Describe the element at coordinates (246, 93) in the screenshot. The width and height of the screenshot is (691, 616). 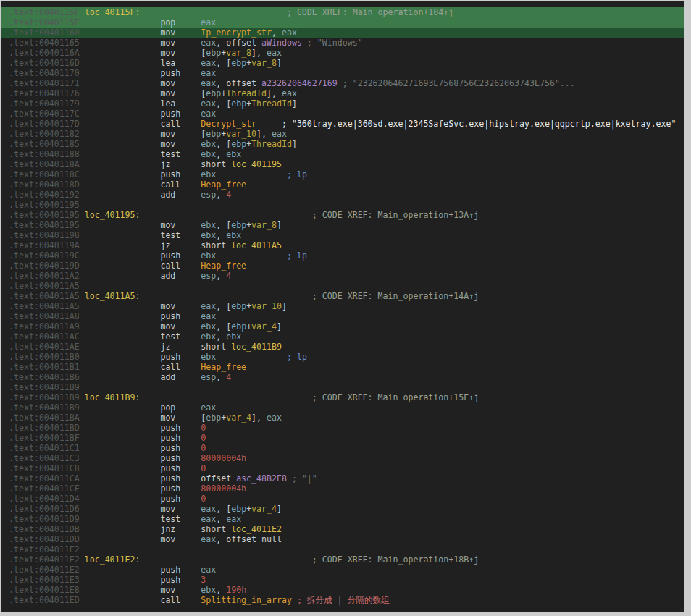
I see `variable-token: ThreadId` at that location.